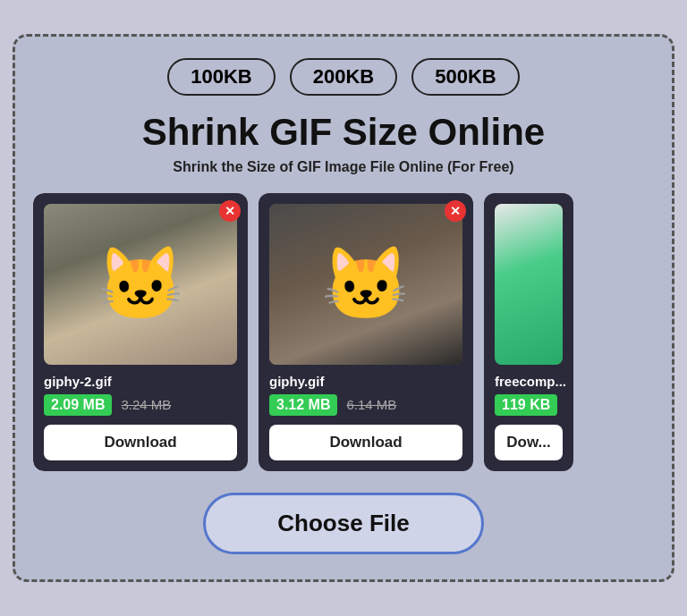 This screenshot has height=616, width=687. What do you see at coordinates (140, 443) in the screenshot?
I see `download-button-1: Download` at bounding box center [140, 443].